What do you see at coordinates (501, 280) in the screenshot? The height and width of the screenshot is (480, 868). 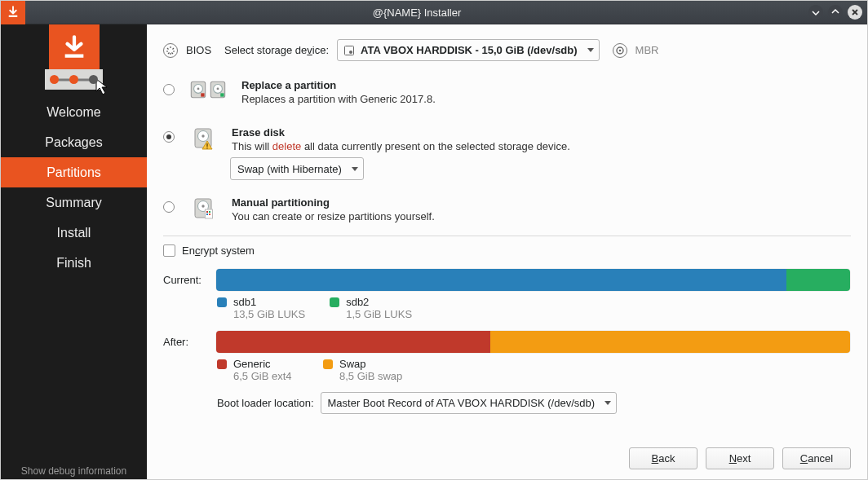 I see `current-seg-sdb1` at bounding box center [501, 280].